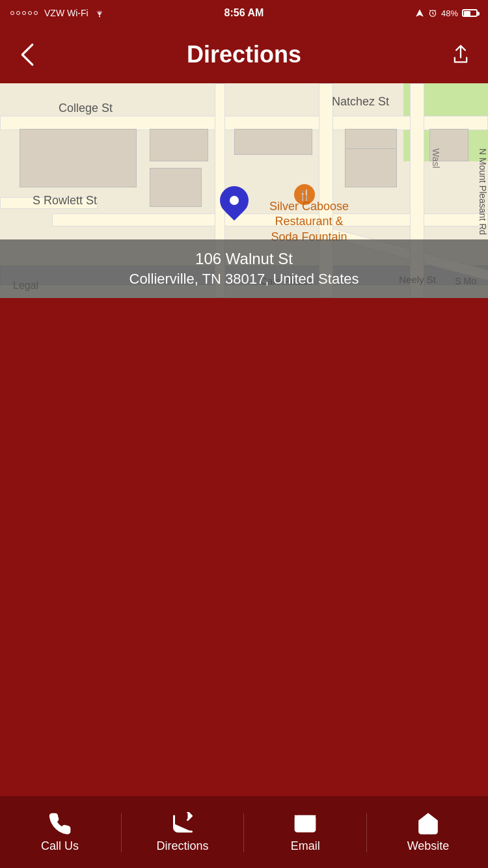 The width and height of the screenshot is (488, 868). I want to click on email-icon, so click(305, 824).